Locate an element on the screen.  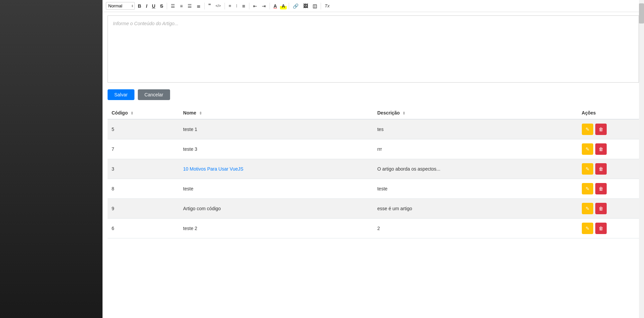
font-color-button: A is located at coordinates (275, 6).